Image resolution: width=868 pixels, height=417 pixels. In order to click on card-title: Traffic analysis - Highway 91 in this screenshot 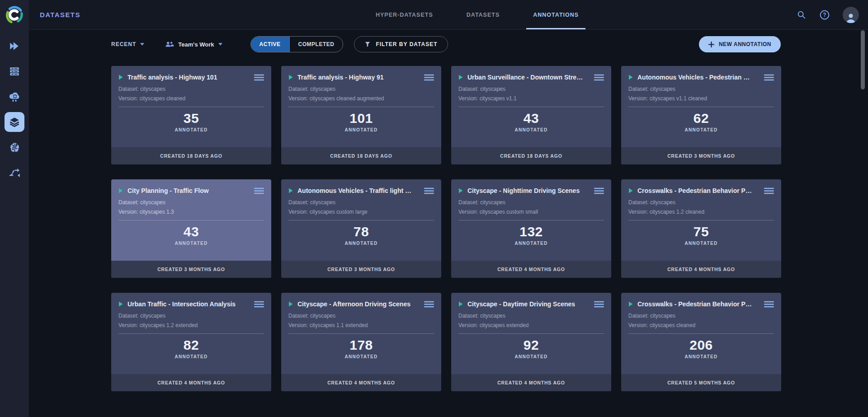, I will do `click(359, 77)`.